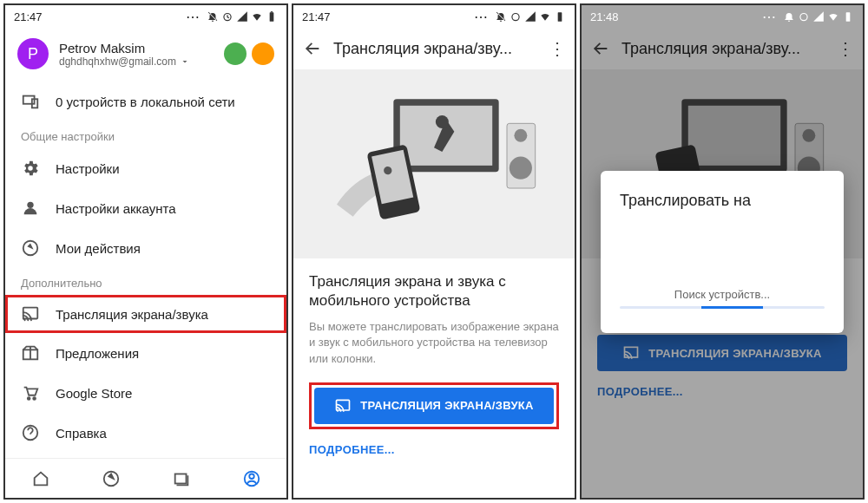 The height and width of the screenshot is (503, 868). What do you see at coordinates (434, 164) in the screenshot?
I see `hero-illustration` at bounding box center [434, 164].